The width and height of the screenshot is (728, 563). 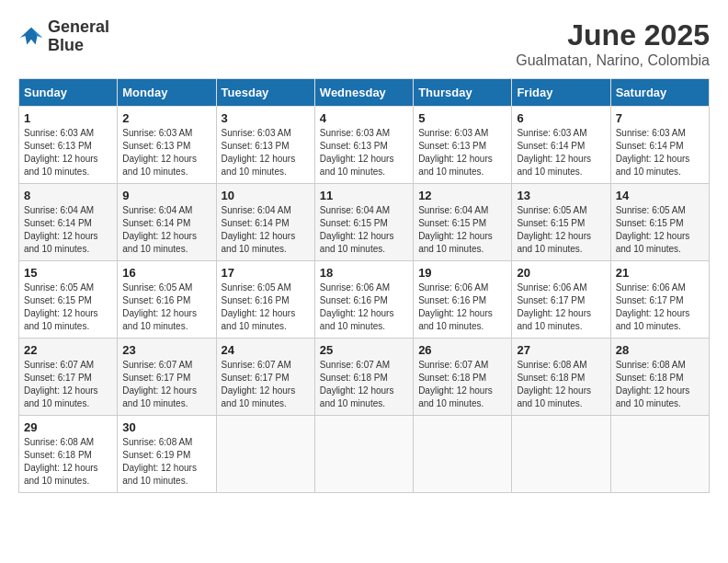 What do you see at coordinates (68, 300) in the screenshot?
I see `day-15: 15 Sunrise: 6:05 AMSunset: 6:15 PMDaylig…` at bounding box center [68, 300].